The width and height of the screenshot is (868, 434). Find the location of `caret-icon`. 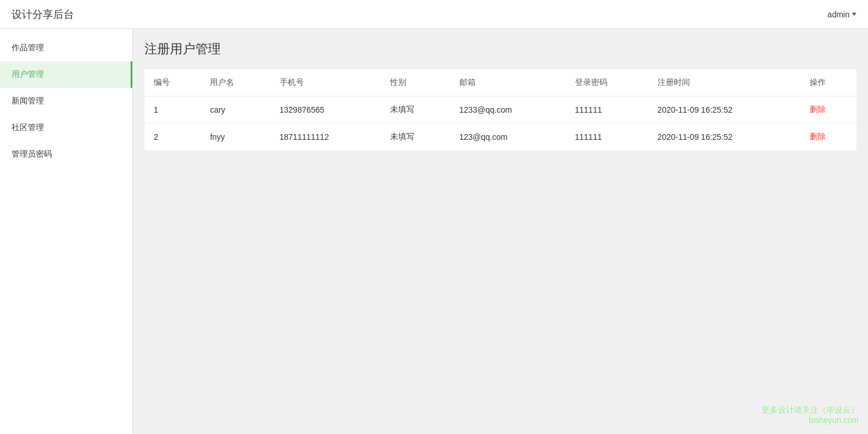

caret-icon is located at coordinates (854, 14).